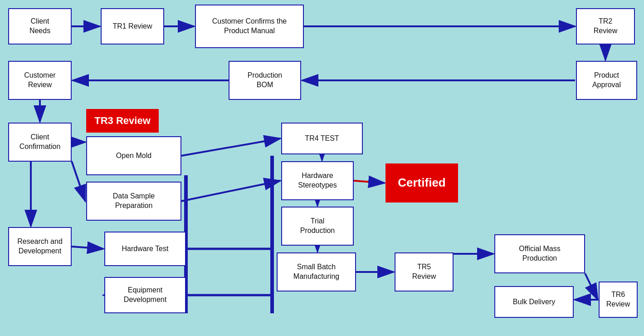 The height and width of the screenshot is (336, 644). I want to click on customer-confirms: Customer Confirms theProduct Manual, so click(249, 26).